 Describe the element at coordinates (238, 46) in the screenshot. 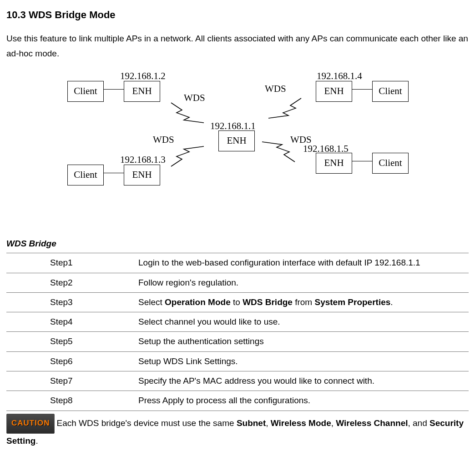

I see `intro-text: Use this feature to link multiple APs in…` at that location.